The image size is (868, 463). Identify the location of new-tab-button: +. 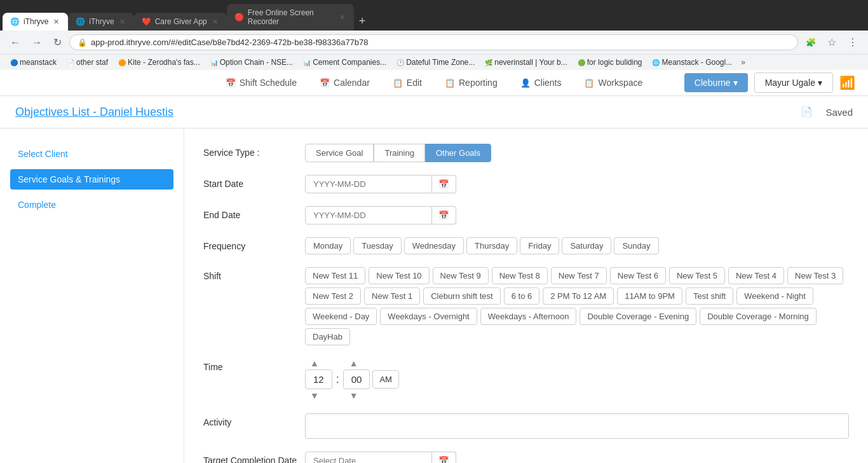
(362, 22).